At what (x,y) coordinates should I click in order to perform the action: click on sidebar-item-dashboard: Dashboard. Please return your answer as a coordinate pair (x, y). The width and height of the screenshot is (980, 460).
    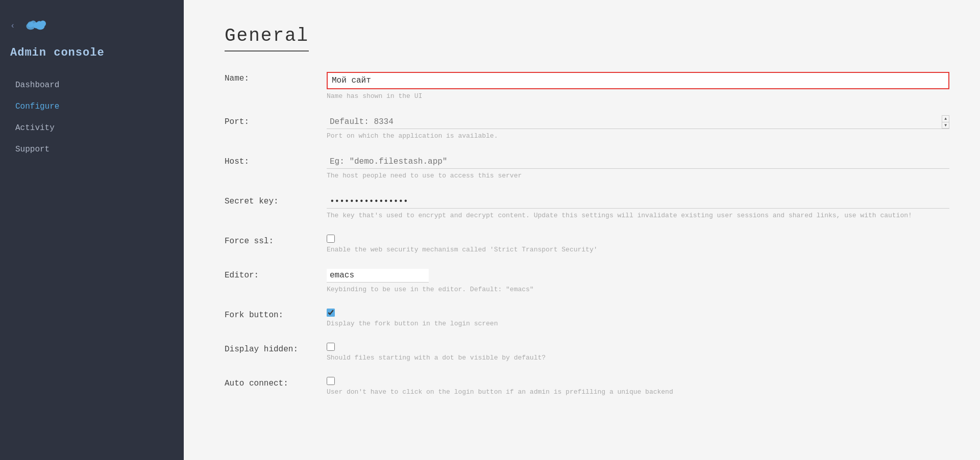
    Looking at the image, I should click on (92, 85).